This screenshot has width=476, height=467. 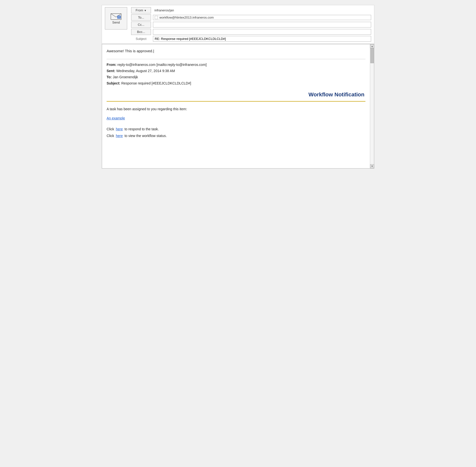 What do you see at coordinates (236, 95) in the screenshot?
I see `workflow-title: Workflow Notification` at bounding box center [236, 95].